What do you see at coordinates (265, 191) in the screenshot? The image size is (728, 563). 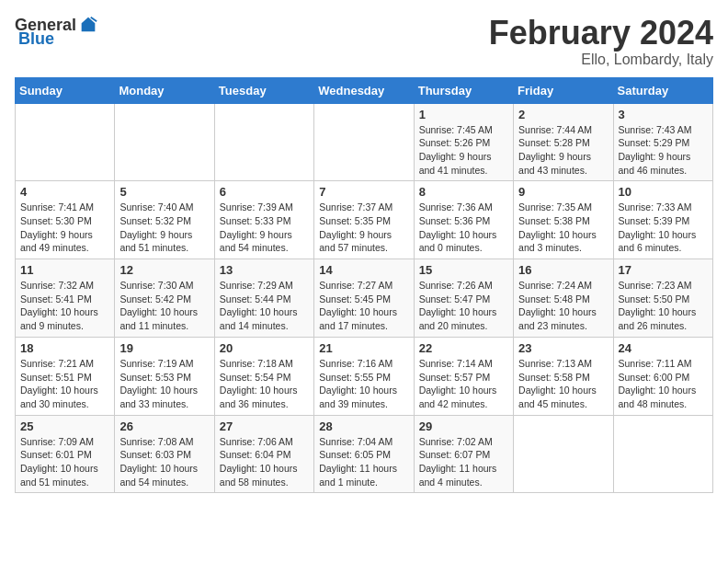 I see `day-number: 6` at bounding box center [265, 191].